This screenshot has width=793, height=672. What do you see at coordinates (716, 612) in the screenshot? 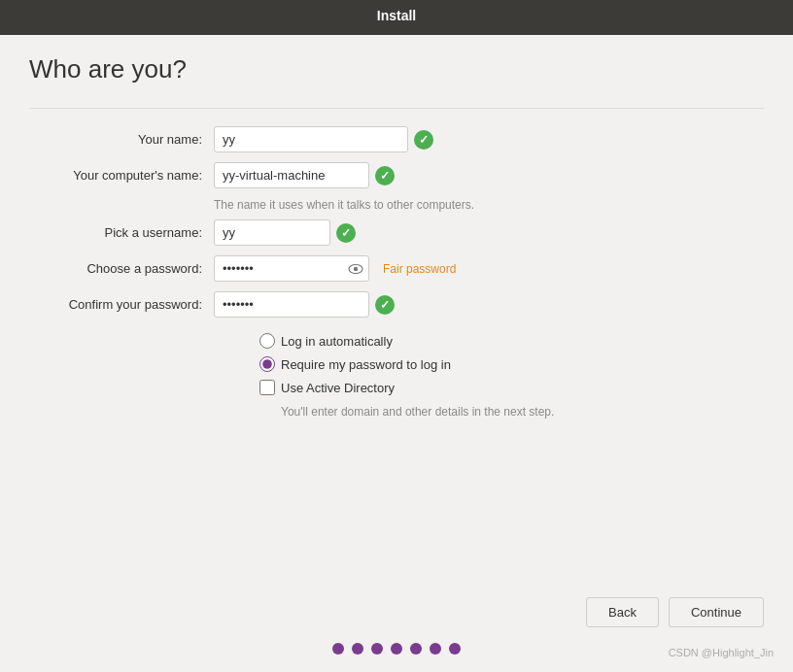
I see `continue-button: Continue` at bounding box center [716, 612].